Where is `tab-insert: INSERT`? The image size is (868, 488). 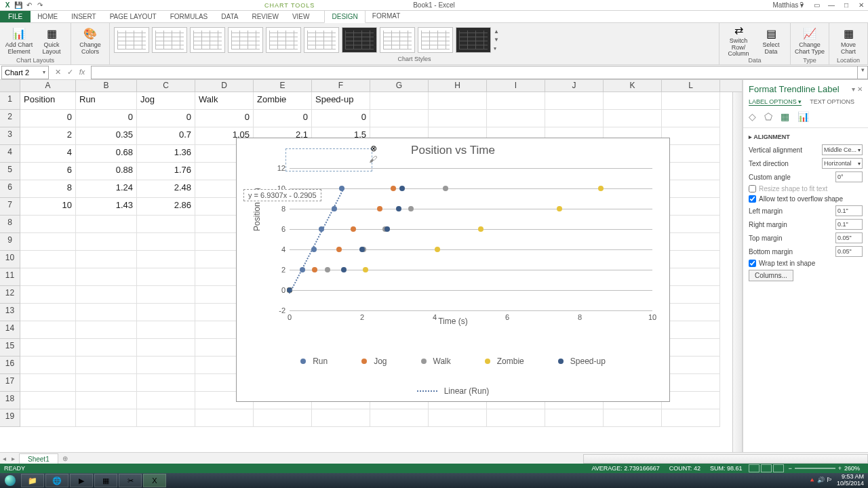
tab-insert: INSERT is located at coordinates (84, 16).